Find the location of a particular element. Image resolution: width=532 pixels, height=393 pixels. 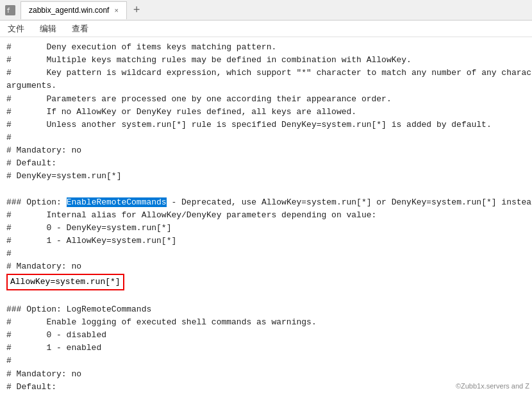

tab-close-button: × is located at coordinates (116, 10).